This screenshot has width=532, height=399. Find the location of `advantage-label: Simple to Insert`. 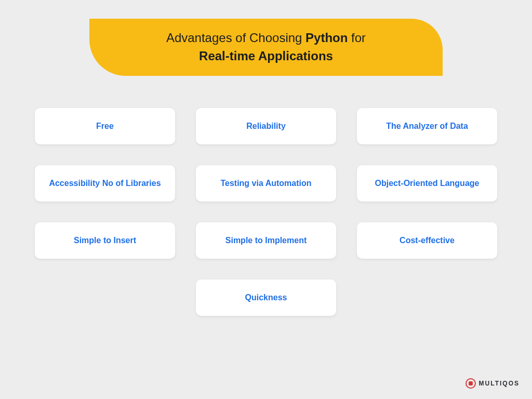

advantage-label: Simple to Insert is located at coordinates (105, 241).